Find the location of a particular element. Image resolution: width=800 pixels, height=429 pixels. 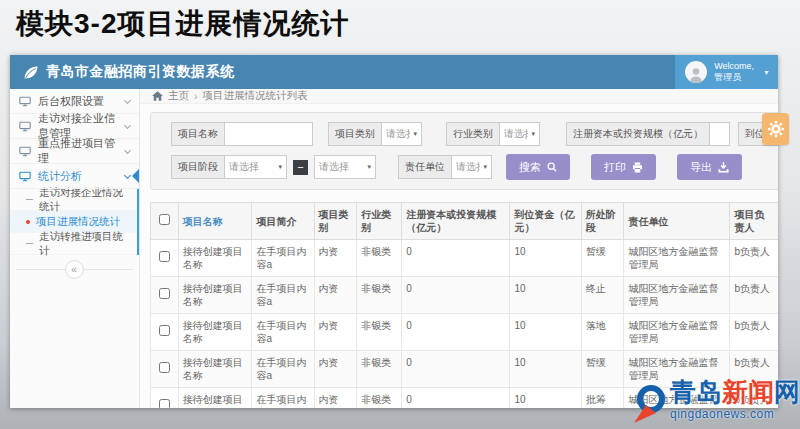

col-project-intro: 项目简介 is located at coordinates (283, 222).